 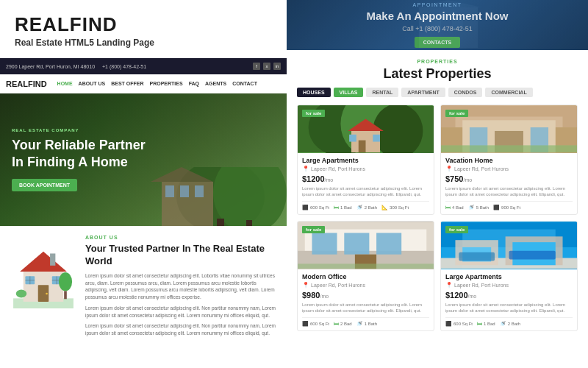 I want to click on stat-sqft-2: ⬛ 900 Sq Ft, so click(x=507, y=208).